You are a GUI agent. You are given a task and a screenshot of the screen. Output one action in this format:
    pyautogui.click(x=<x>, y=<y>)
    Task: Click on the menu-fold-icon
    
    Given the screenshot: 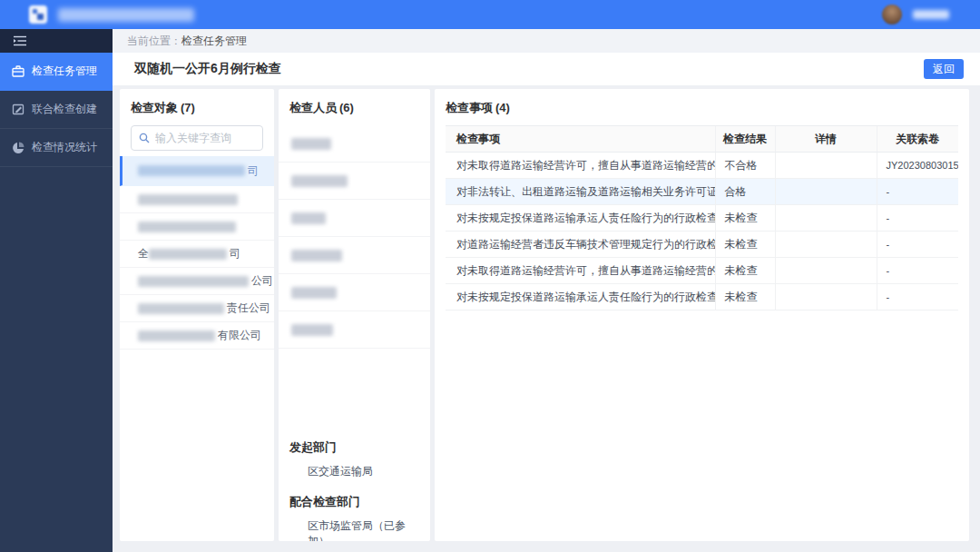 What is the action you would take?
    pyautogui.click(x=20, y=41)
    